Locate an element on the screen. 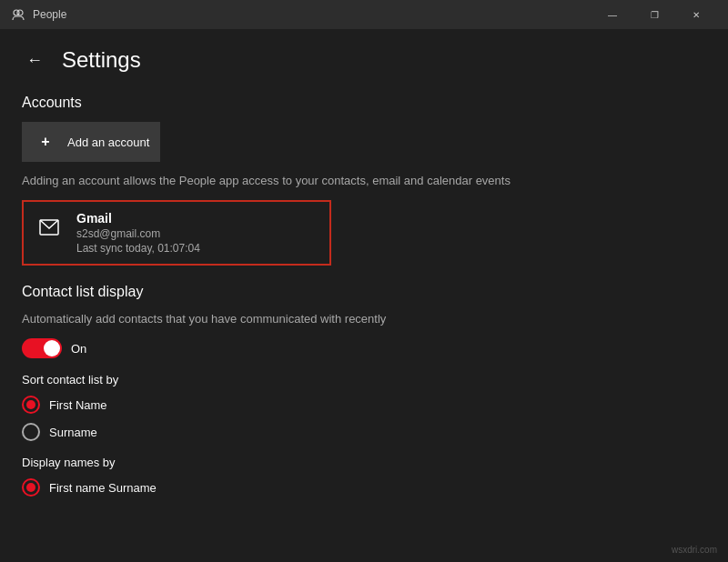  title-bar-left: People is located at coordinates (38, 15).